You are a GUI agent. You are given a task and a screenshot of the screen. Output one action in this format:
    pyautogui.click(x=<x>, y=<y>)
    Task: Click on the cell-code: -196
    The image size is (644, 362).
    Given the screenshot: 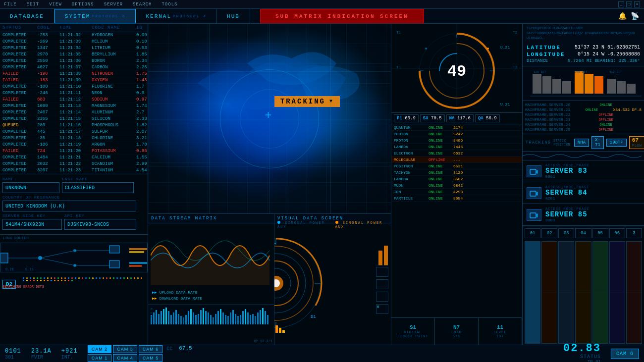 What is the action you would take?
    pyautogui.click(x=49, y=74)
    